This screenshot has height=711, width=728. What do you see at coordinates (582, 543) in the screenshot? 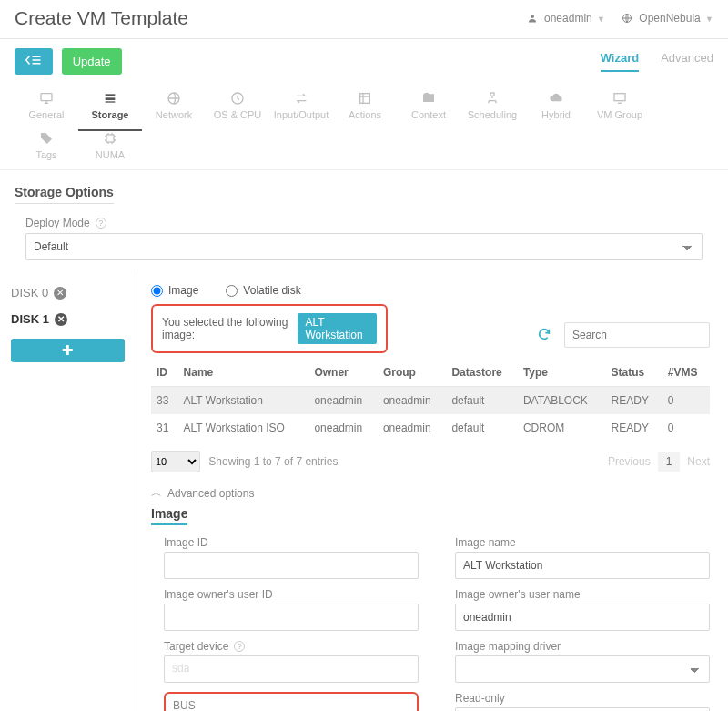
I see `image-name-label: Image name` at bounding box center [582, 543].